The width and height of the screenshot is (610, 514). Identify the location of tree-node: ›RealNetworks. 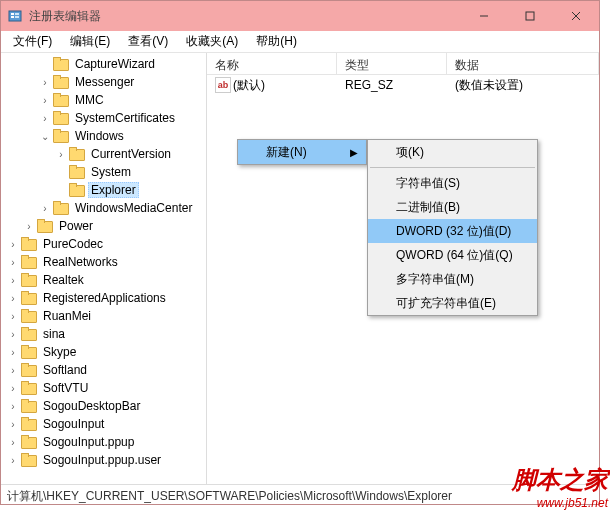
(104, 262).